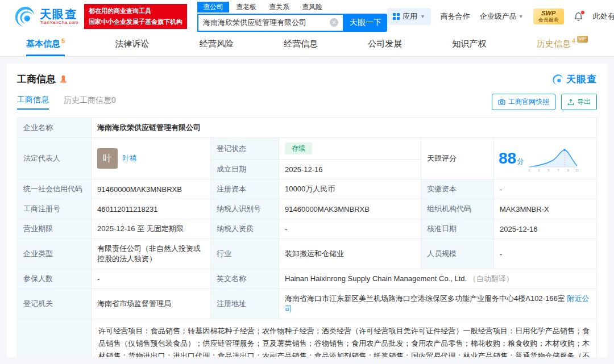  What do you see at coordinates (571, 102) in the screenshot?
I see `export-icon` at bounding box center [571, 102].